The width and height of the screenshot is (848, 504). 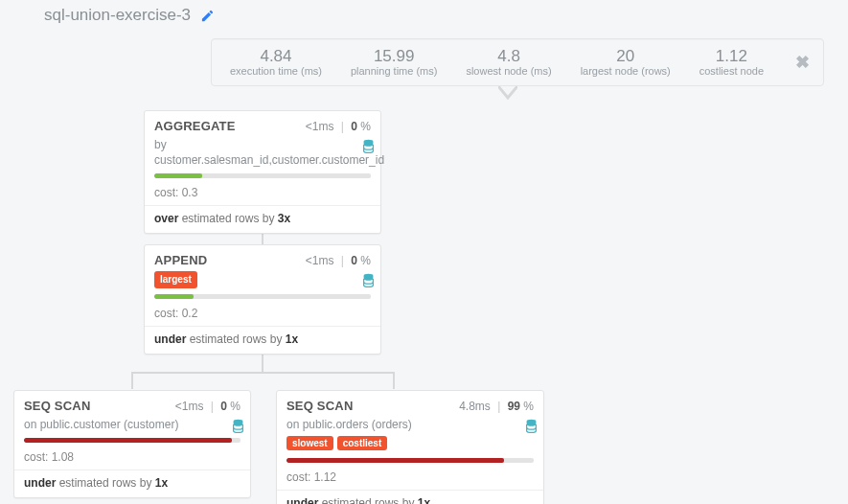 What do you see at coordinates (263, 219) in the screenshot?
I see `node-estimate: over estimated rows by 3x` at bounding box center [263, 219].